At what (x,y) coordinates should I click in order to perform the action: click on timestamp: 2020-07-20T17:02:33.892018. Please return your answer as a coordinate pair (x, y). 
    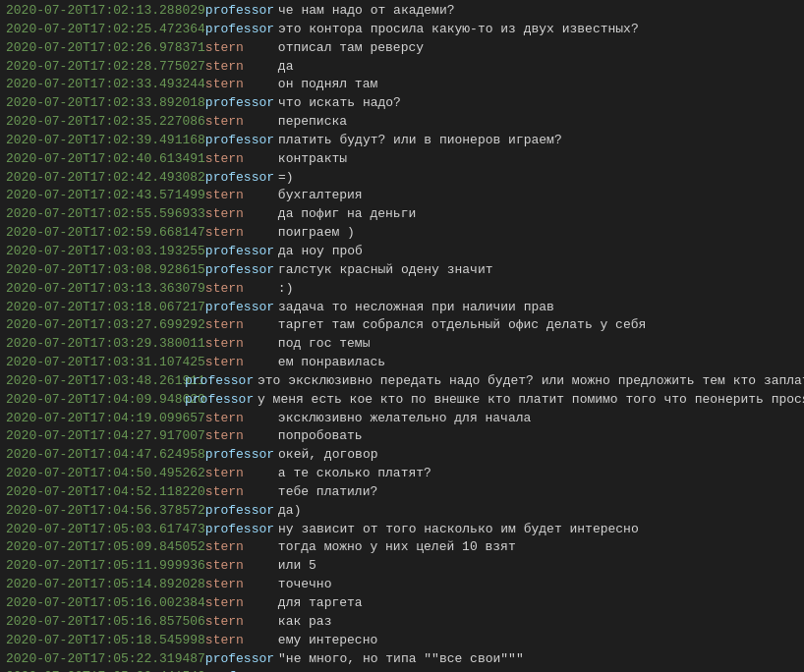
    Looking at the image, I should click on (106, 104).